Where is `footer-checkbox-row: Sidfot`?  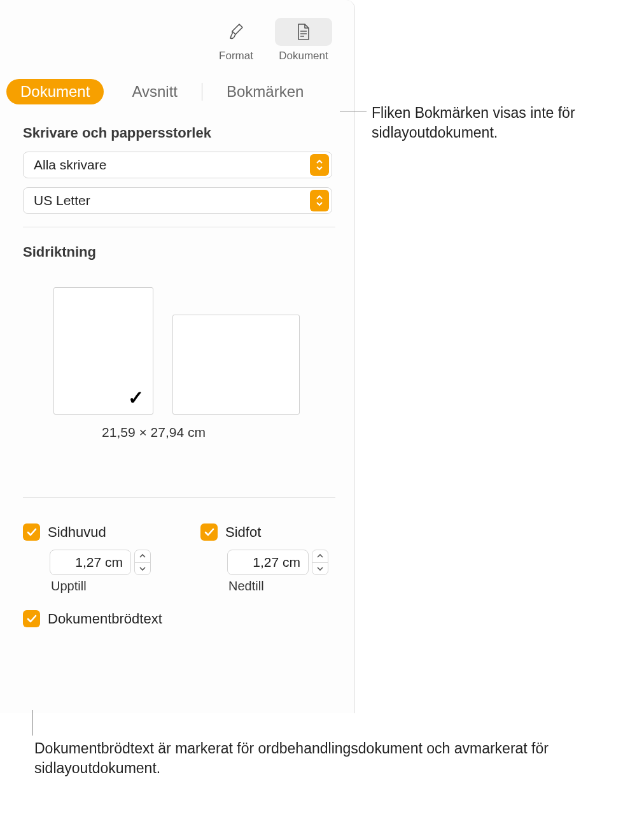
footer-checkbox-row: Sidfot is located at coordinates (265, 532).